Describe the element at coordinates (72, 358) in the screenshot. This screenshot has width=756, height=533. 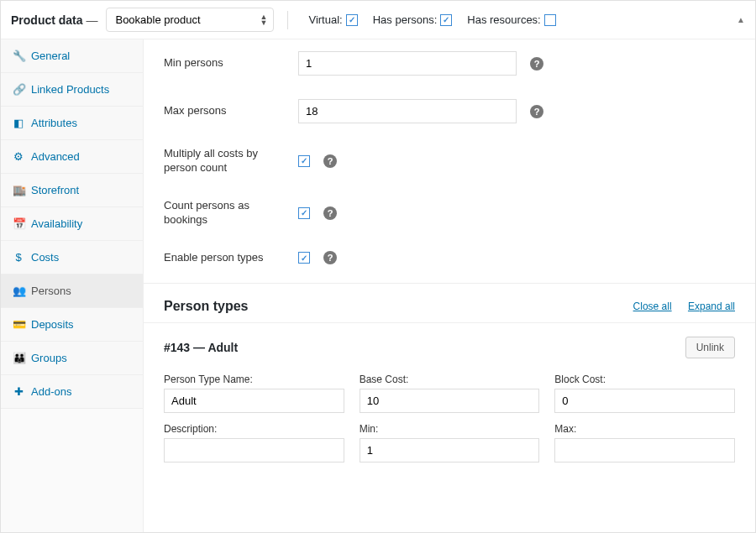
I see `sidebar-item-groups: 👪Groups` at that location.